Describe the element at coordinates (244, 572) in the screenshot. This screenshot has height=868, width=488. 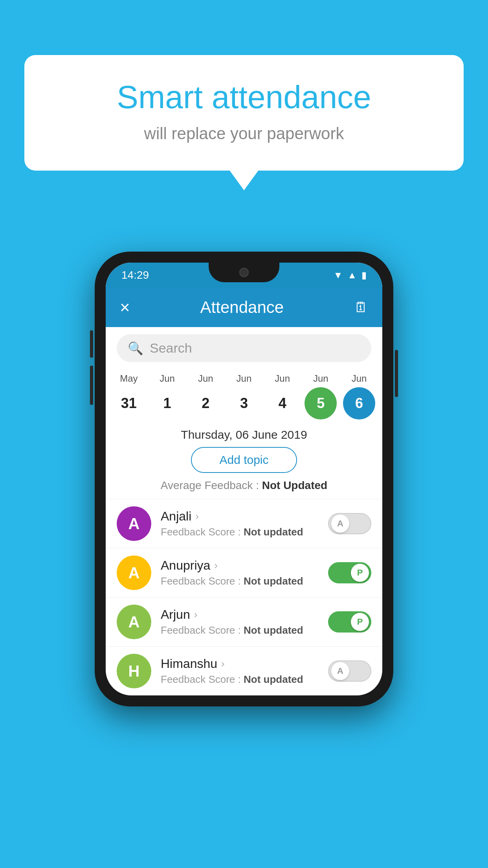
I see `student-row: AAnupriya ›Feedback Score : Not updatedP` at that location.